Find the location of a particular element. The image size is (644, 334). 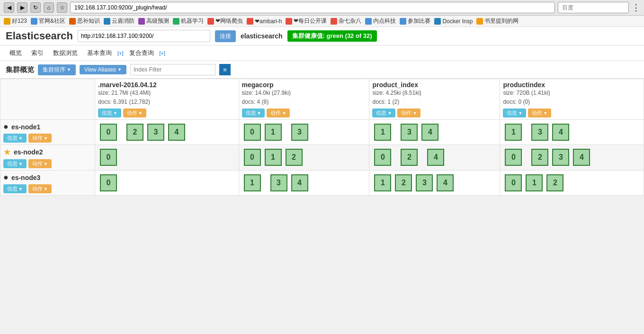

node1-productindex-shards: 1 3 4 is located at coordinates (572, 133).